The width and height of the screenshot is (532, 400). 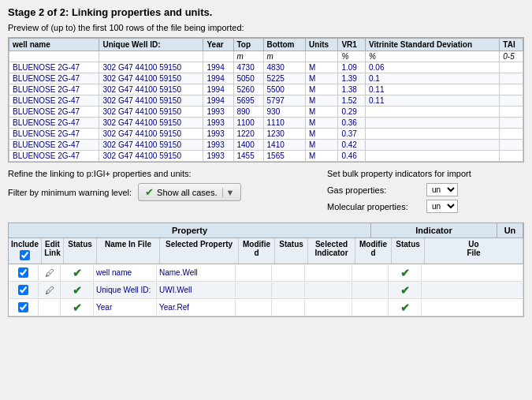 I want to click on show-cases-button: ✔ Show all cases. ▼, so click(x=189, y=193).